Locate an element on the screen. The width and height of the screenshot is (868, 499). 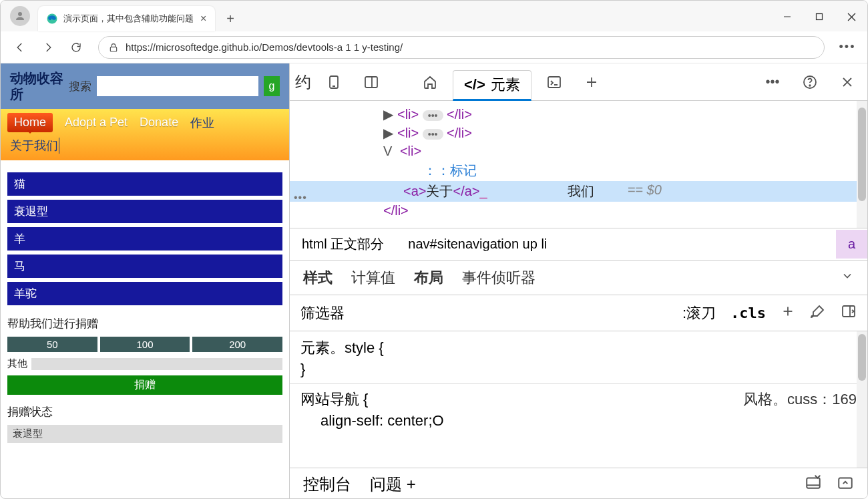
selected-dom-node: <a>关于</a>_ 我们 == $0 is located at coordinates (578, 191).